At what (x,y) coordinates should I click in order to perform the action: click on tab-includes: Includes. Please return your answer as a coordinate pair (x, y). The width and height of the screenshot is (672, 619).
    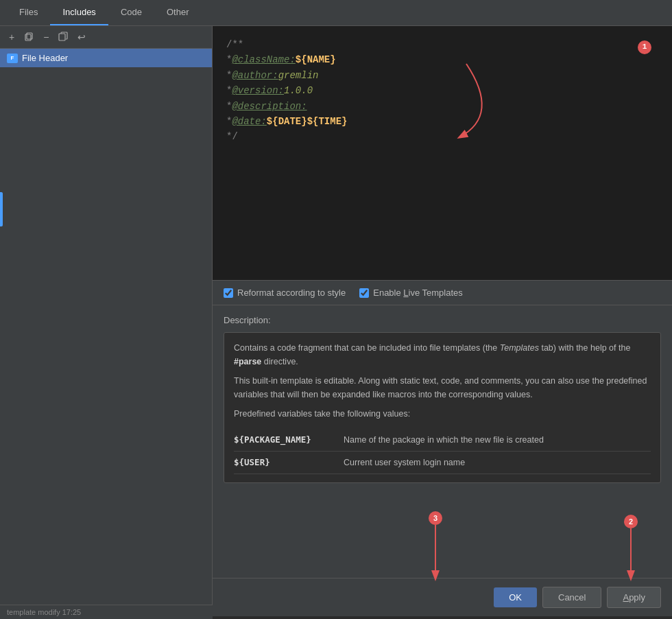
    Looking at the image, I should click on (79, 12).